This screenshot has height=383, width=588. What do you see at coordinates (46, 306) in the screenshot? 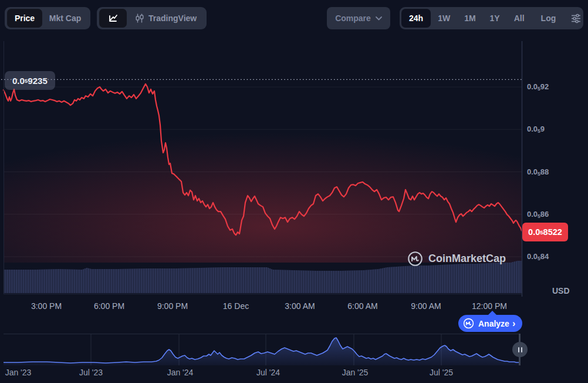
I see `x-axis-tick: 3:00 PM` at bounding box center [46, 306].